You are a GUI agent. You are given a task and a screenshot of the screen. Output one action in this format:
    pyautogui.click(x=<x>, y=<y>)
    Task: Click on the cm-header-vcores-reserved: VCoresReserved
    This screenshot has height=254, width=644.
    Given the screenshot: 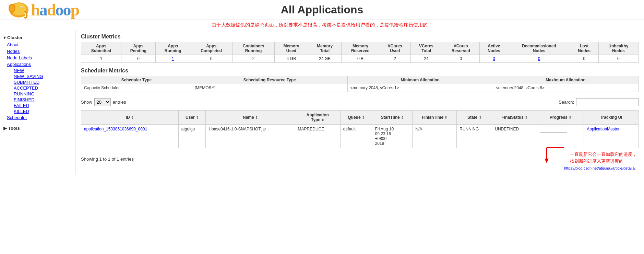 What is the action you would take?
    pyautogui.click(x=461, y=49)
    